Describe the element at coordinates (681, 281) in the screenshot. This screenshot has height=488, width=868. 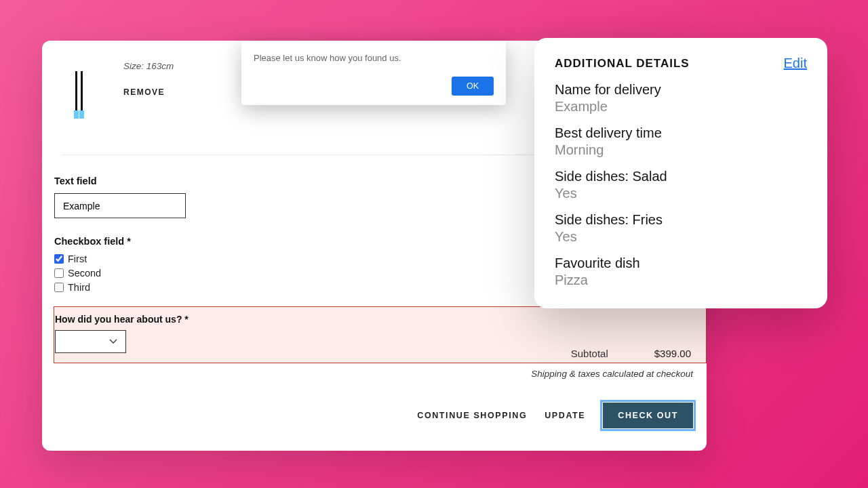
I see `detail-value: Pizza` at that location.